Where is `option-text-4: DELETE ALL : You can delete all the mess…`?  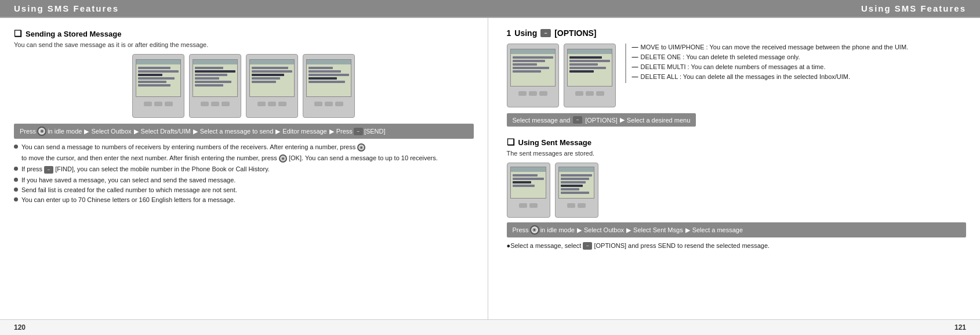 option-text-4: DELETE ALL : You can delete all the mess… is located at coordinates (746, 77).